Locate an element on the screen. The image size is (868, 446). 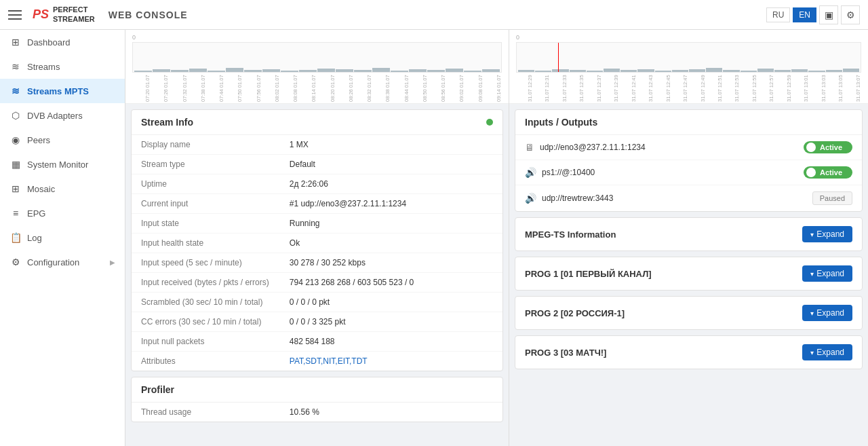
table-row: Input received (bytes / pkts / errors)79… is located at coordinates (317, 282).